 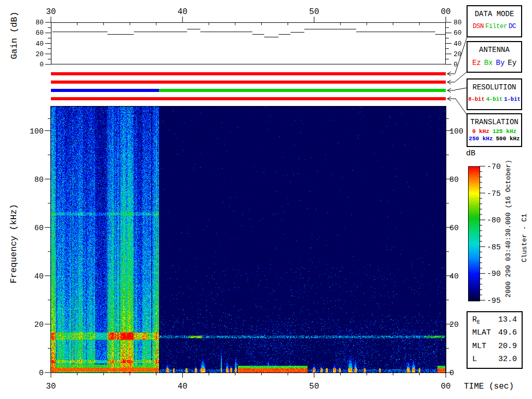 I want to click on legend-resolution-title: RESOLUTION, so click(x=494, y=87).